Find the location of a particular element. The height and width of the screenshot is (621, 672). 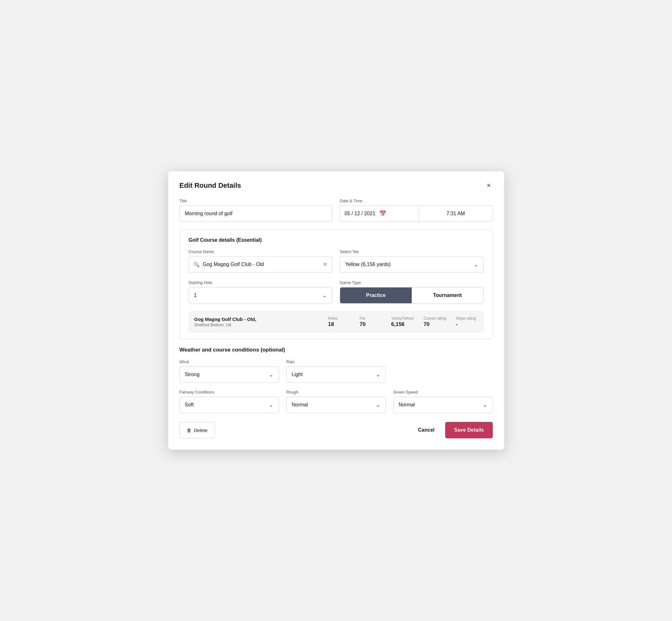

wind-group: Wind Strong ⌄ is located at coordinates (229, 371).